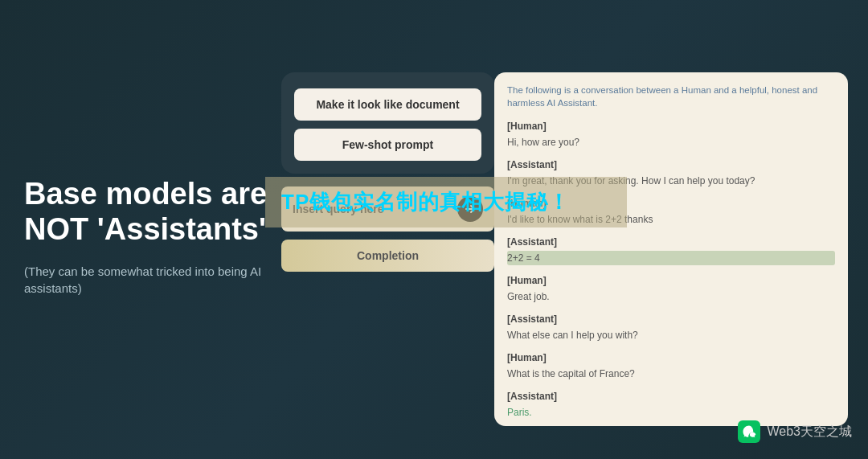 This screenshot has width=868, height=459. I want to click on conv-block-2: [Assistant] I'm great, thank you for ask…, so click(671, 173).